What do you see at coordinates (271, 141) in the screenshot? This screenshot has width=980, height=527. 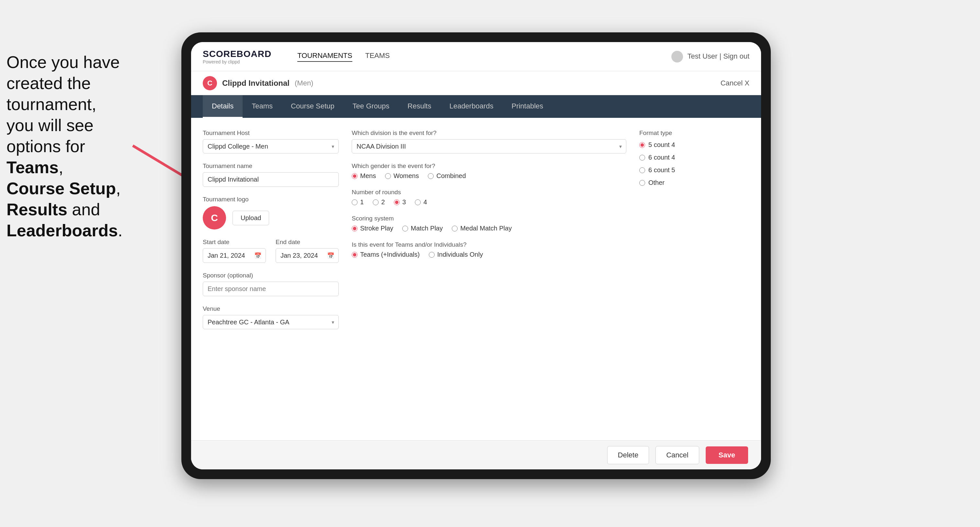 I see `tournament-host-group: Tournament Host Clippd College - Men` at bounding box center [271, 141].